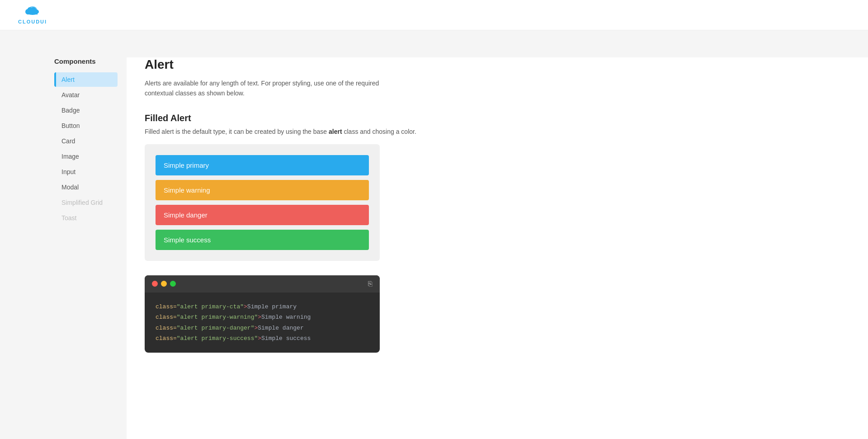 This screenshot has width=868, height=439. What do you see at coordinates (262, 203) in the screenshot?
I see `alert-demo-box: Simple primarySimple warningSimple dange…` at bounding box center [262, 203].